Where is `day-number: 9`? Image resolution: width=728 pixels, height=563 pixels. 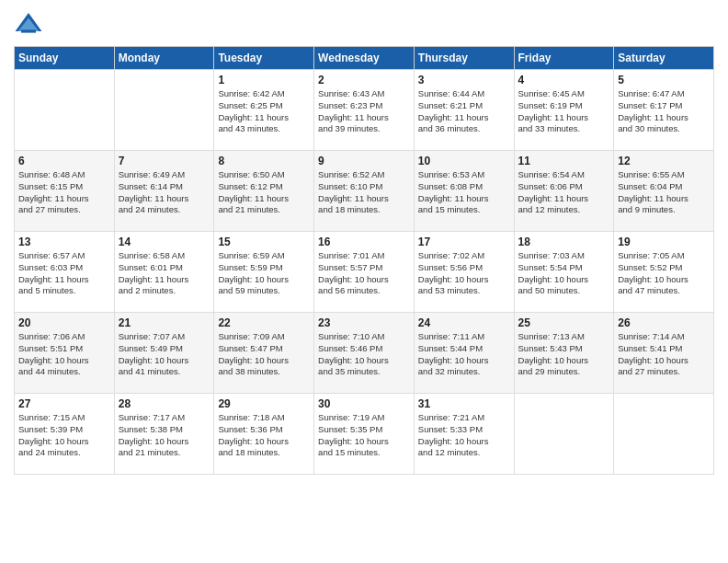 day-number: 9 is located at coordinates (364, 161).